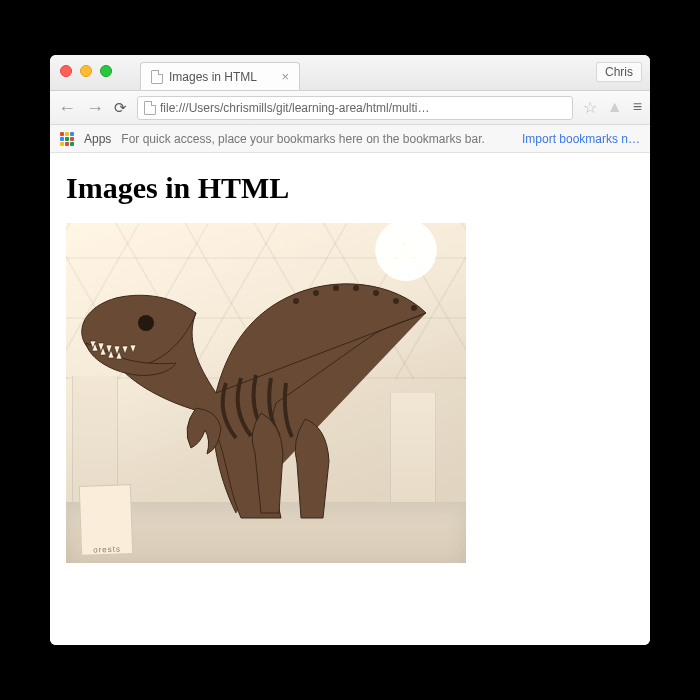 The image size is (700, 700). Describe the element at coordinates (157, 77) in the screenshot. I see `file-icon` at that location.